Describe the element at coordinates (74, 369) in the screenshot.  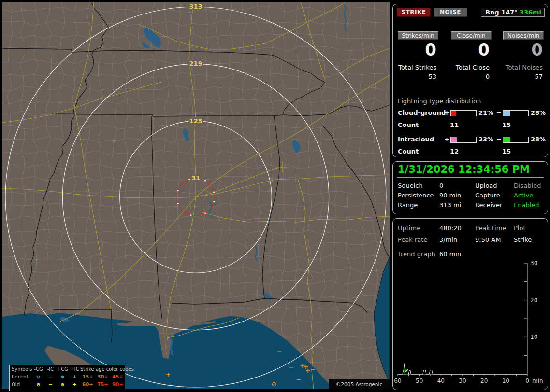
I see `legend-col-pos-ic: +IC` at that location.